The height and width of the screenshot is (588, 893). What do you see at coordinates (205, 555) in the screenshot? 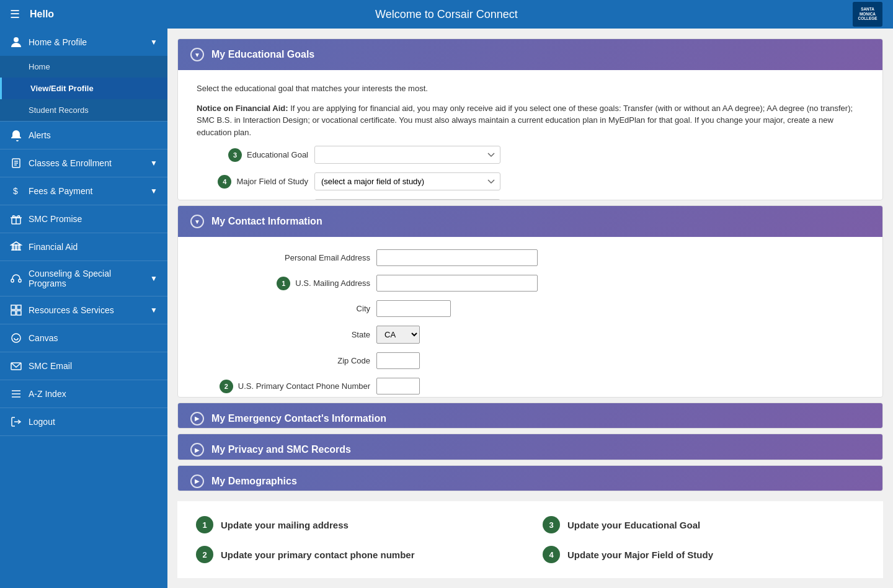
I see `tip-badge-2: 2` at bounding box center [205, 555].